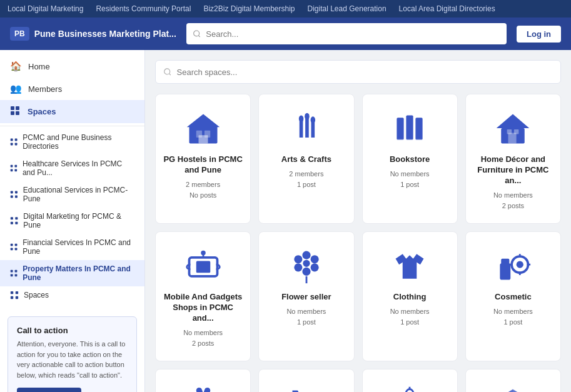 The image size is (571, 392). Describe the element at coordinates (513, 266) in the screenshot. I see `cosmetic-icon` at that location.